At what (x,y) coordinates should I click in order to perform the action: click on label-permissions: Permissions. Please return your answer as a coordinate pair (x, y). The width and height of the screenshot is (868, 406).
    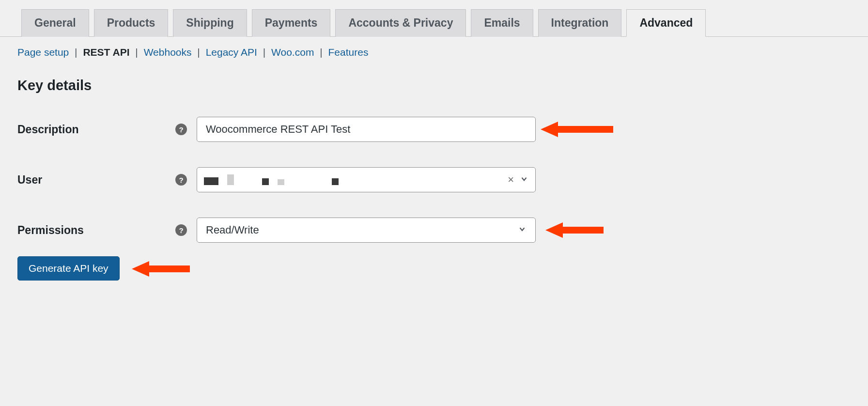
    Looking at the image, I should click on (50, 231).